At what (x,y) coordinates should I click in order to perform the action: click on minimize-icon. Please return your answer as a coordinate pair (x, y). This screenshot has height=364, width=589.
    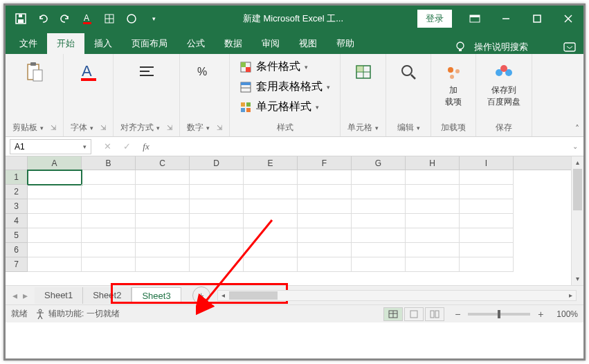
    Looking at the image, I should click on (505, 19).